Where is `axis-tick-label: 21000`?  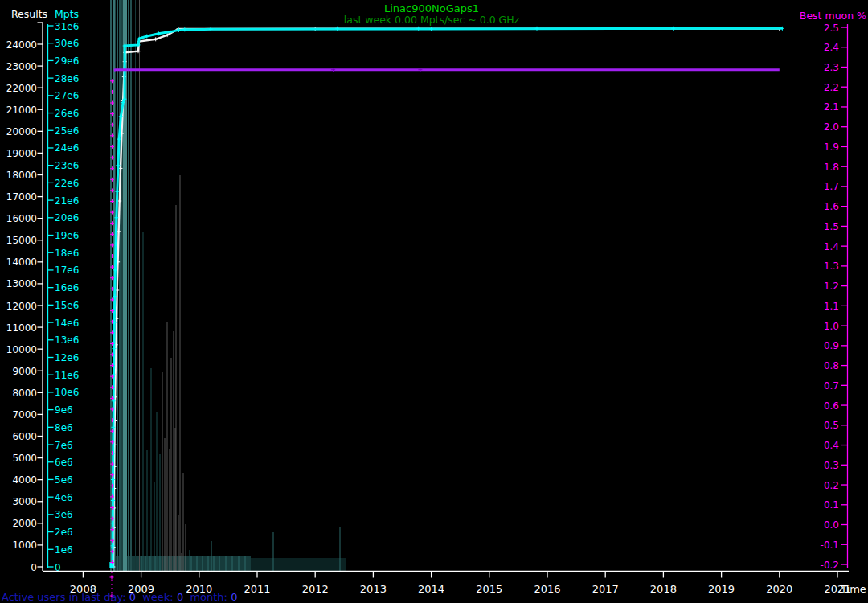
axis-tick-label: 21000 is located at coordinates (22, 110).